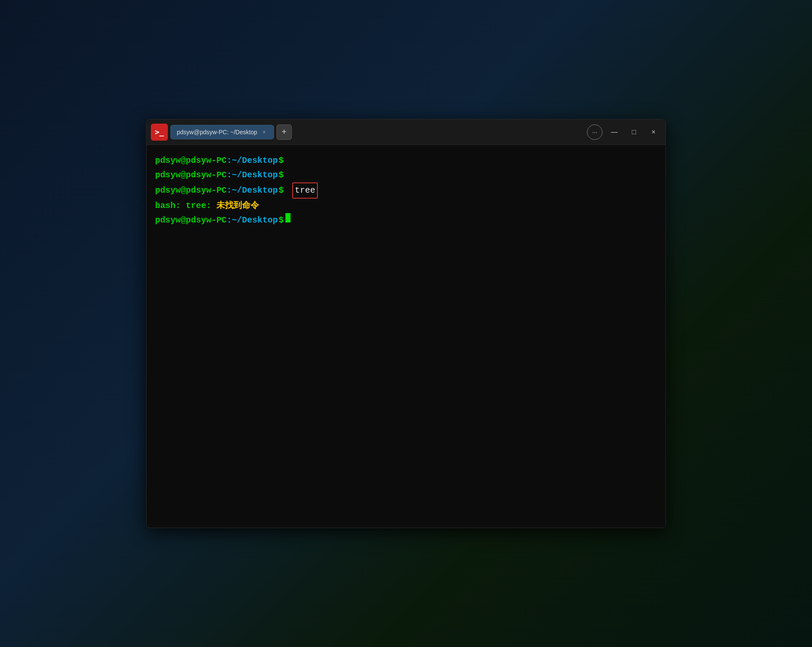  I want to click on terminal-line-2: pdsyw@pdsyw-PC:~/Desktop$, so click(406, 175).